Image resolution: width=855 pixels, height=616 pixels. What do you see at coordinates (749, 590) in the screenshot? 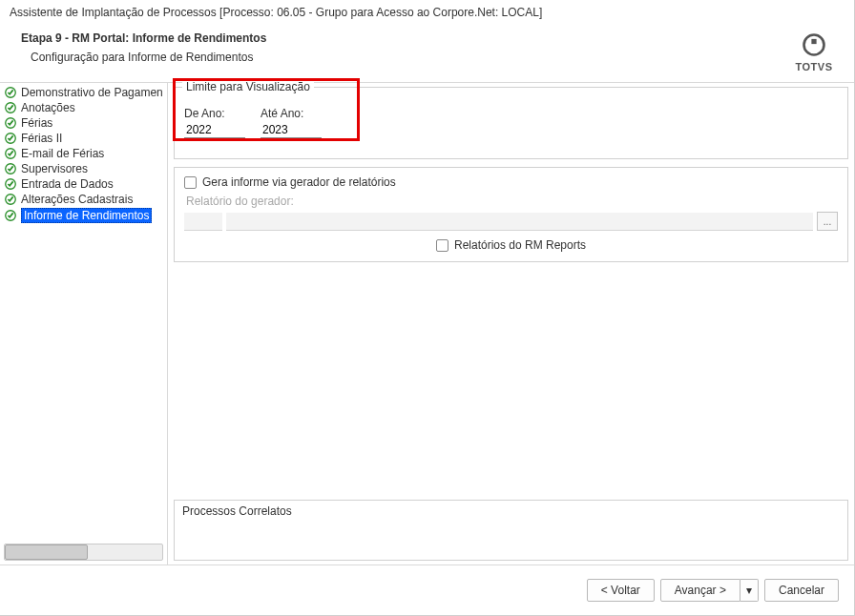
I see `chevron-down-icon: ▾` at bounding box center [749, 590].